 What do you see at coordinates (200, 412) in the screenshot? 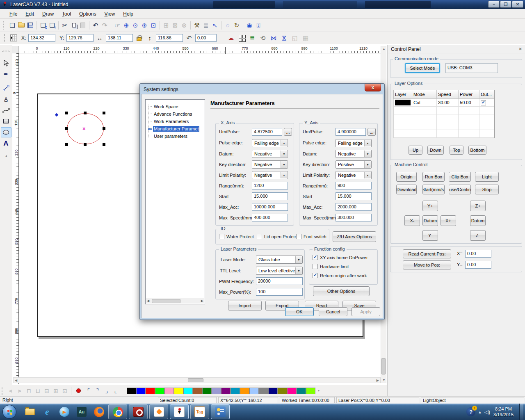
I see `taskbar-tag-app-button: Tag` at bounding box center [200, 412].